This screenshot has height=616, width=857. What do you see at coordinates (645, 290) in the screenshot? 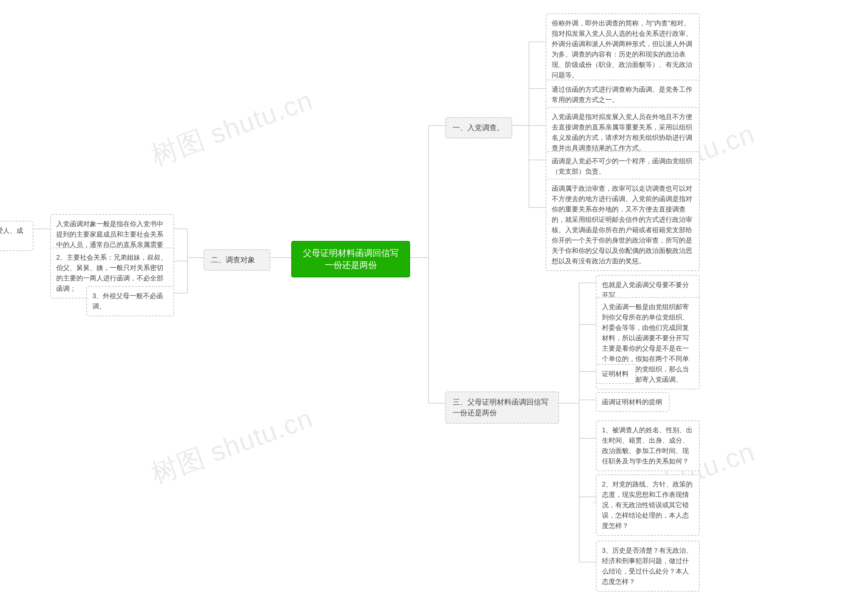
I see `branch-3-leaf-0-text: 也就是入党函调父母要不要分开写` at bounding box center [645, 290].